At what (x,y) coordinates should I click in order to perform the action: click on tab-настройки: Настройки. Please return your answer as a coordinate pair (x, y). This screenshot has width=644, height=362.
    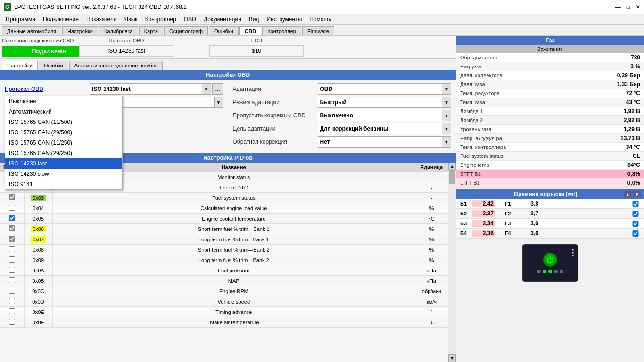
    Looking at the image, I should click on (80, 31).